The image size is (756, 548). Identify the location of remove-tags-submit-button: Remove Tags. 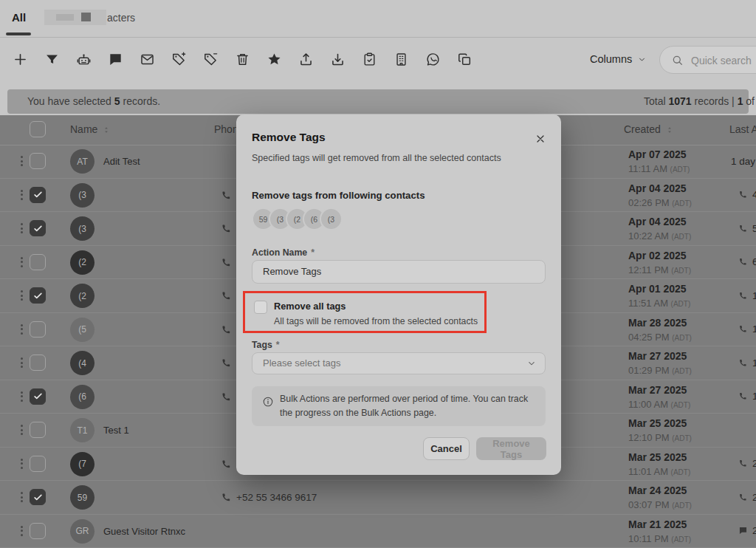
(511, 449).